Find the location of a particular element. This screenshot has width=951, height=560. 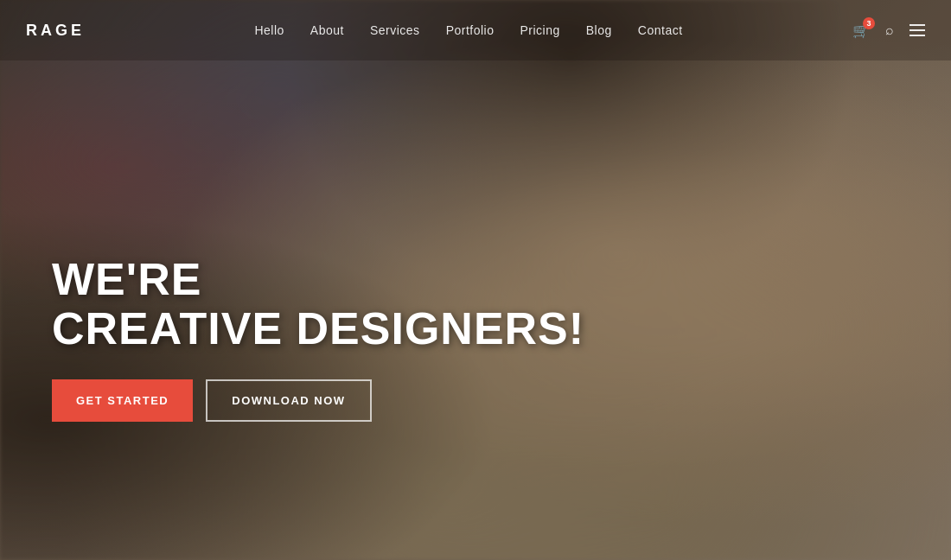

menu-button is located at coordinates (917, 30).